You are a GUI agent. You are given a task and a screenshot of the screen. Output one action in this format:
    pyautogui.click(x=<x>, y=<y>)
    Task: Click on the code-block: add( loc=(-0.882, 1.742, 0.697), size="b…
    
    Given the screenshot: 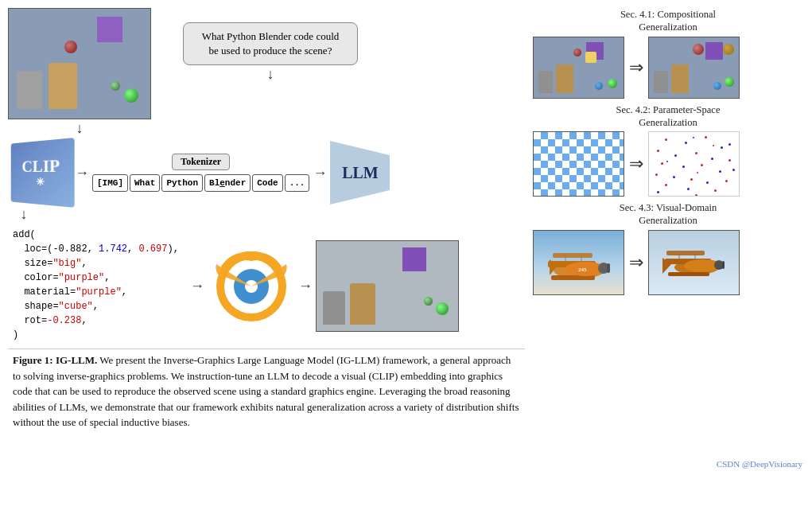 What is the action you would take?
    pyautogui.click(x=95, y=285)
    